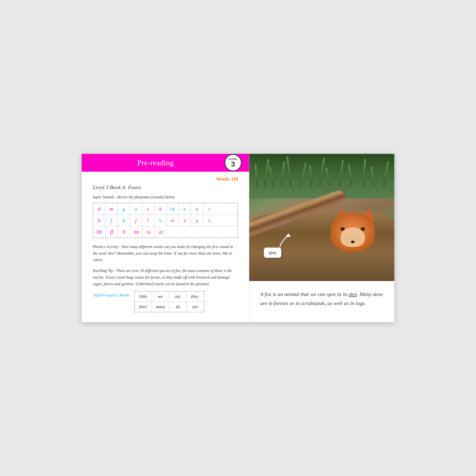  What do you see at coordinates (165, 187) in the screenshot?
I see `book-title: Level 3 Book 4: Foxes` at bounding box center [165, 187].